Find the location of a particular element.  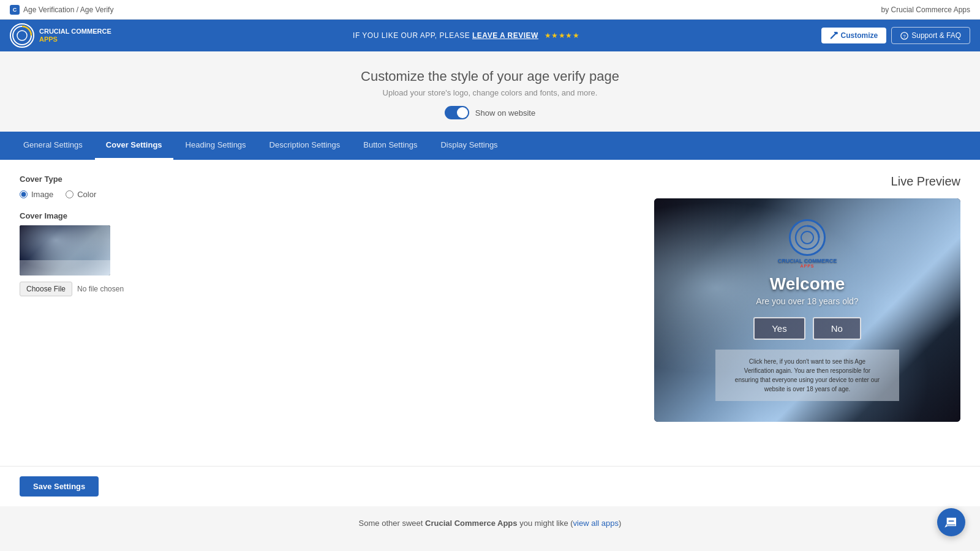

tab-general: General Settings is located at coordinates (53, 146).